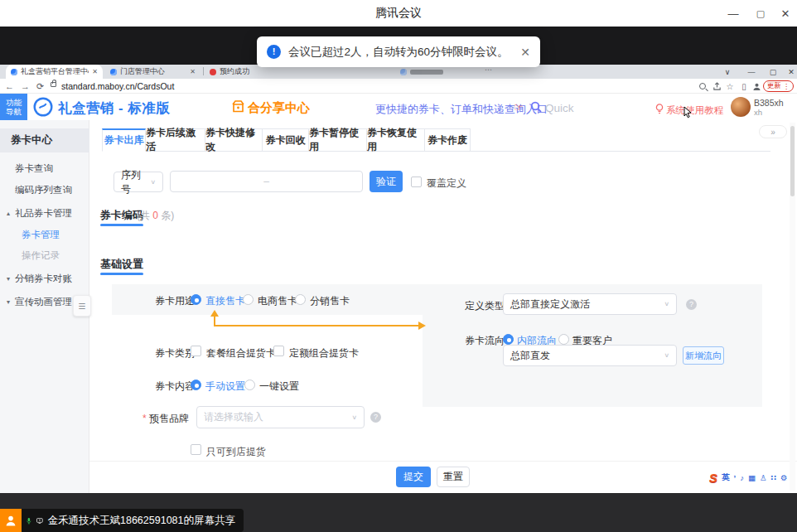  What do you see at coordinates (703, 86) in the screenshot?
I see `zoom-search-icon` at bounding box center [703, 86].